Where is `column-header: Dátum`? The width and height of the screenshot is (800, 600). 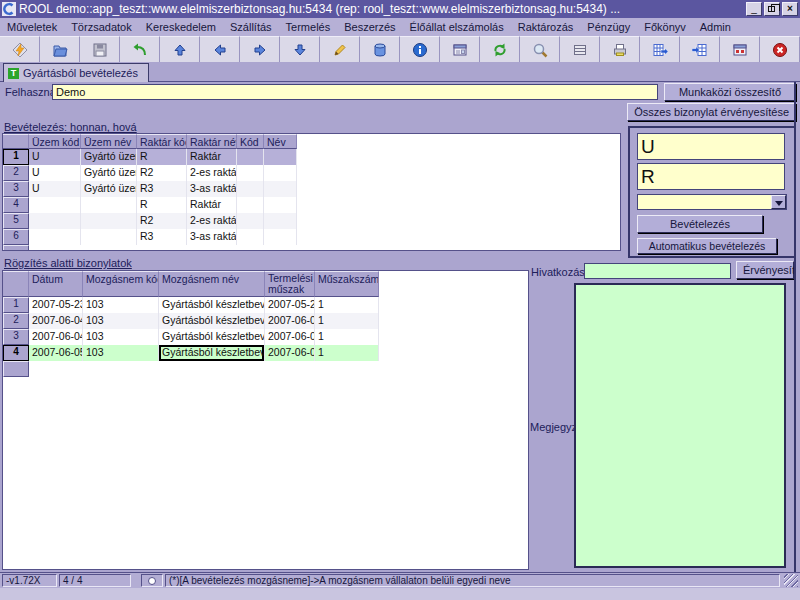 column-header: Dátum is located at coordinates (56, 284).